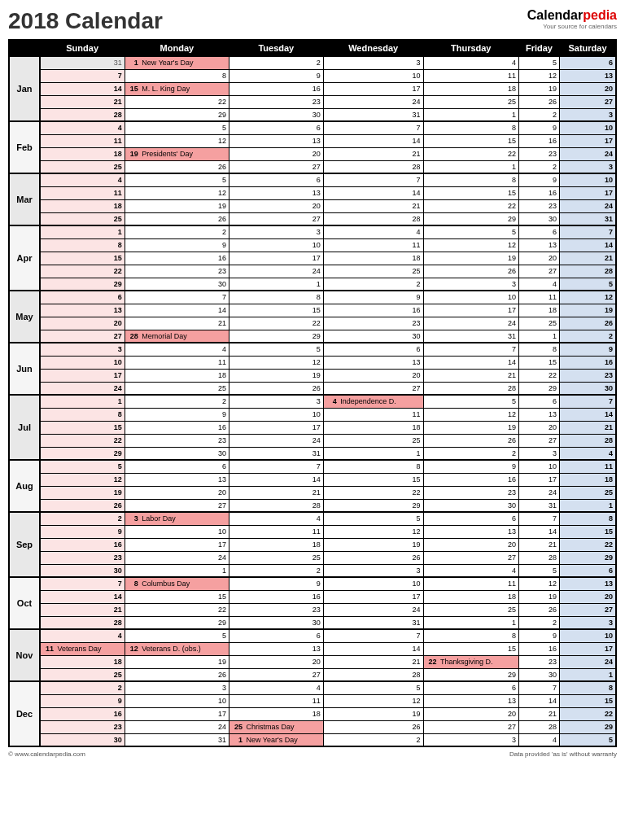 The height and width of the screenshot is (840, 625). Describe the element at coordinates (177, 180) in the screenshot. I see `day-cell: 5` at that location.